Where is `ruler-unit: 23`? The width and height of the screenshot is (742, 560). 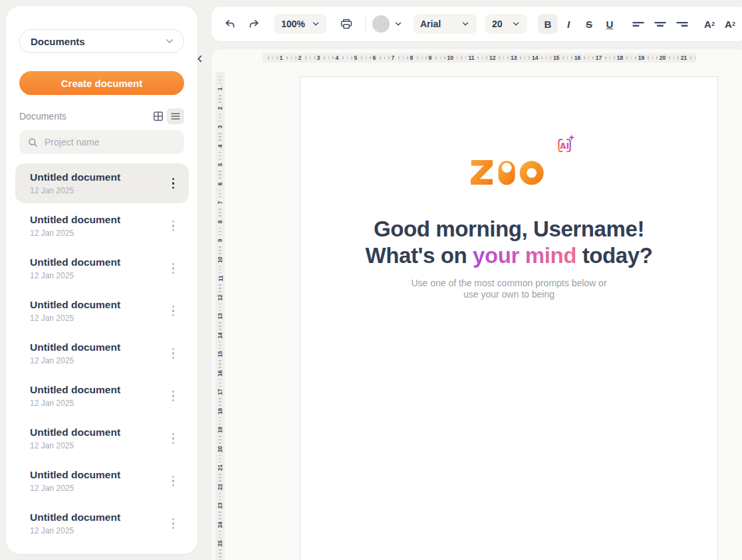 ruler-unit: 23 is located at coordinates (220, 500).